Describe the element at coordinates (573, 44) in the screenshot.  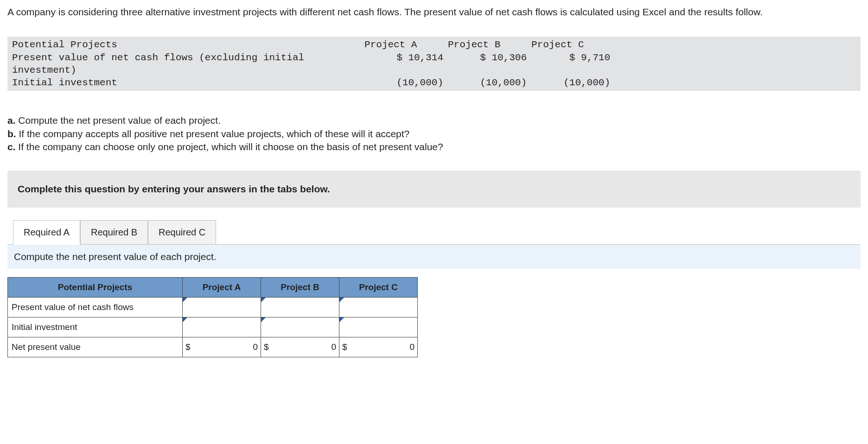
I see `mono-col-header-c: Project C` at that location.